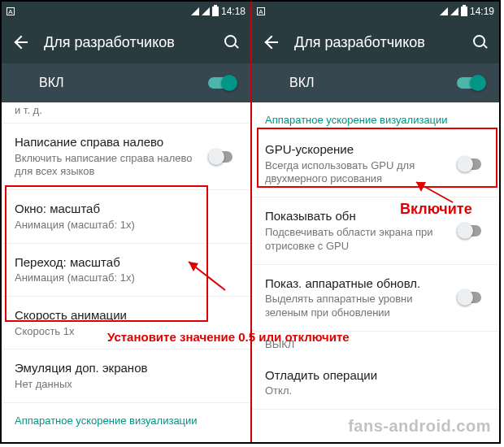 The image size is (504, 447). What do you see at coordinates (126, 209) in the screenshot?
I see `item-title: Окно: масштаб` at bounding box center [126, 209].